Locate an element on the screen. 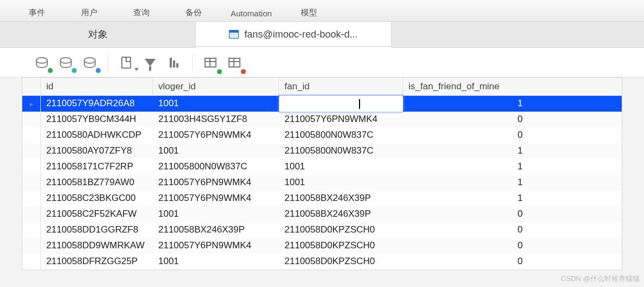  toolbar-model: 模型 is located at coordinates (309, 13).